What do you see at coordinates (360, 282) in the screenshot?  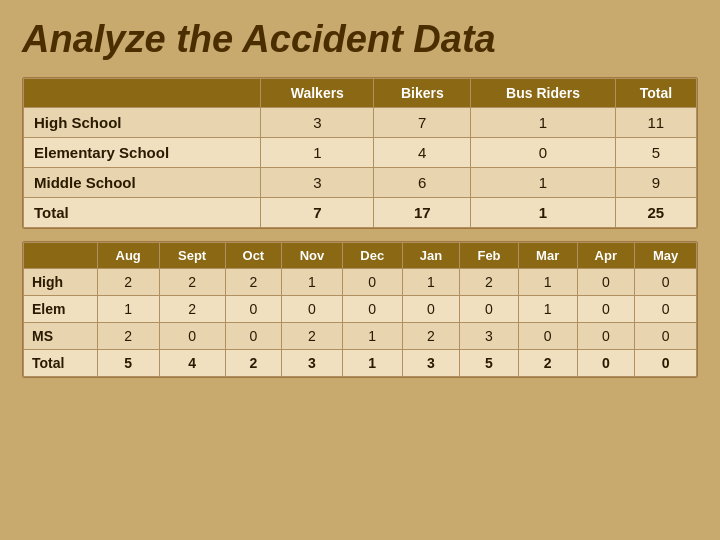 I see `month-table-row: High2221012100` at bounding box center [360, 282].